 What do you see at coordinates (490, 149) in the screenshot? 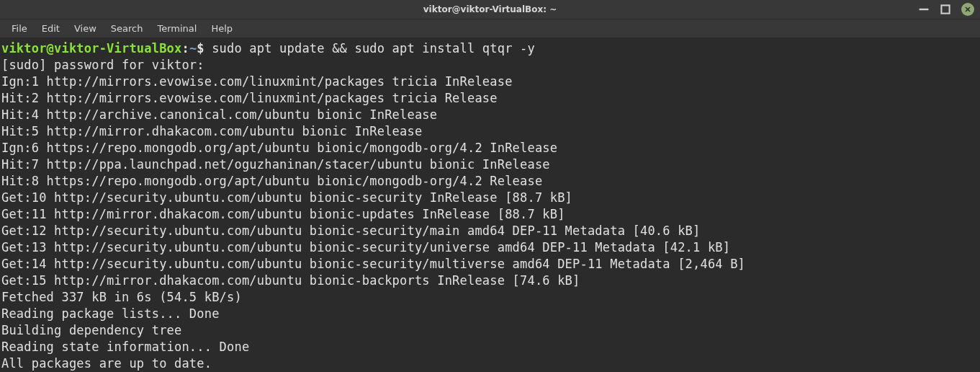
I see `output-line: Ign:6 https://repo.mongodb.org/apt/ubunt…` at bounding box center [490, 149].